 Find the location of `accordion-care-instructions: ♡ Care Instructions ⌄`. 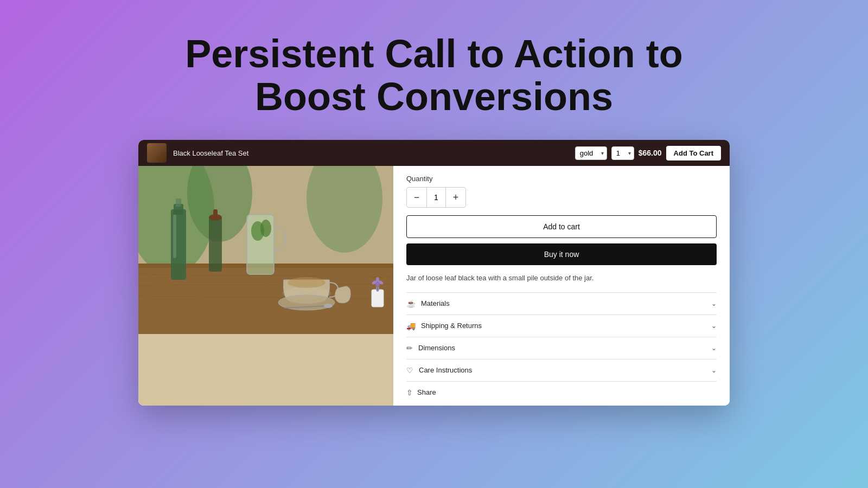

accordion-care-instructions: ♡ Care Instructions ⌄ is located at coordinates (561, 370).